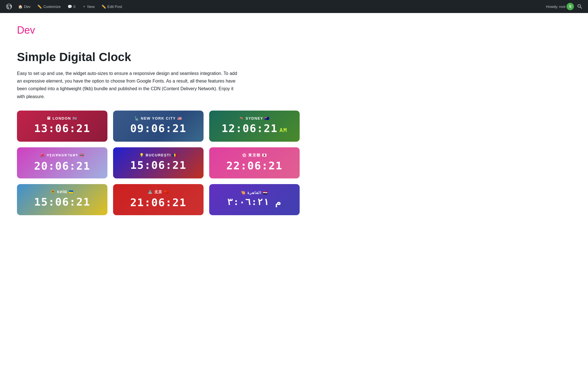 The height and width of the screenshot is (371, 588). Describe the element at coordinates (62, 192) in the screenshot. I see `clock-city-kyiv: 🌻КИЇВ🇺🇦` at that location.